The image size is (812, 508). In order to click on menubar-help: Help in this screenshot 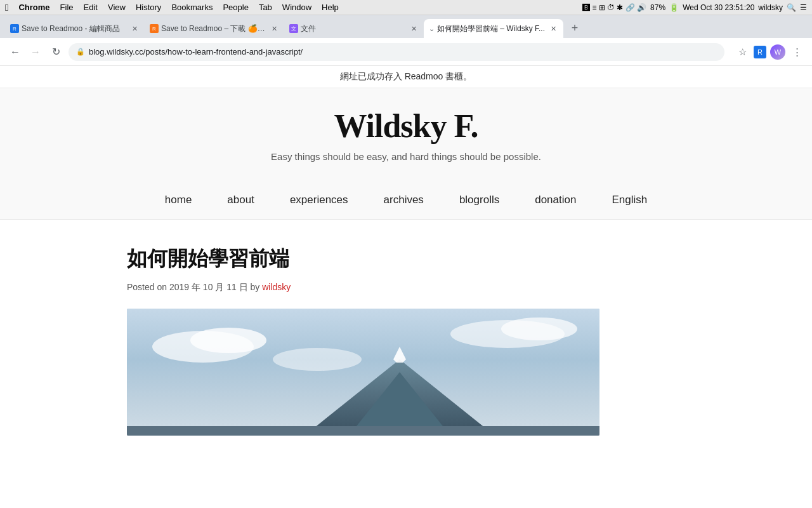, I will do `click(330, 8)`.